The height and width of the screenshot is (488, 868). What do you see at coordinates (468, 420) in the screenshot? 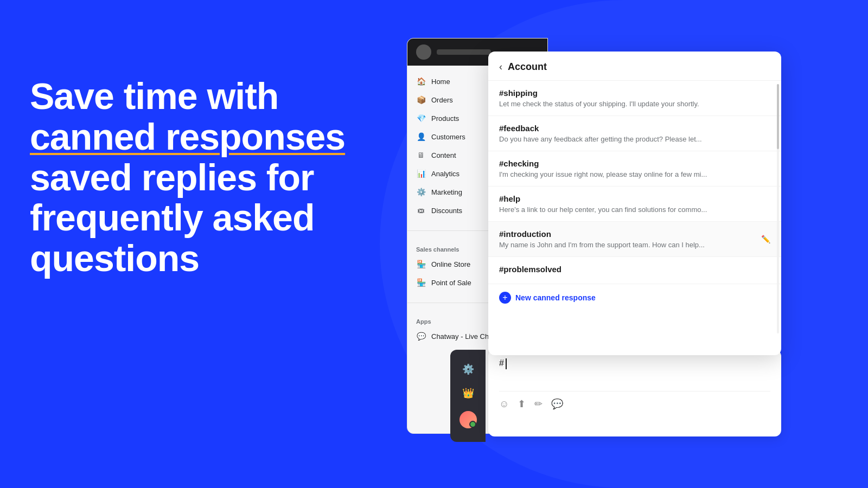
I see `user-avatar` at bounding box center [468, 420].